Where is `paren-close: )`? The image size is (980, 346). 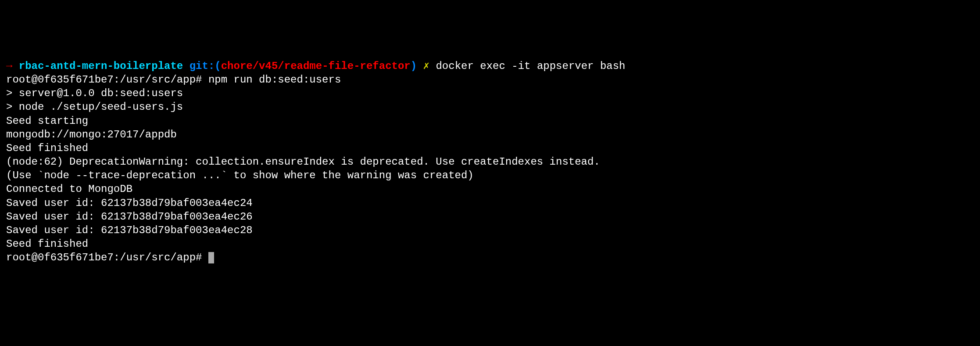
paren-close: ) is located at coordinates (414, 66).